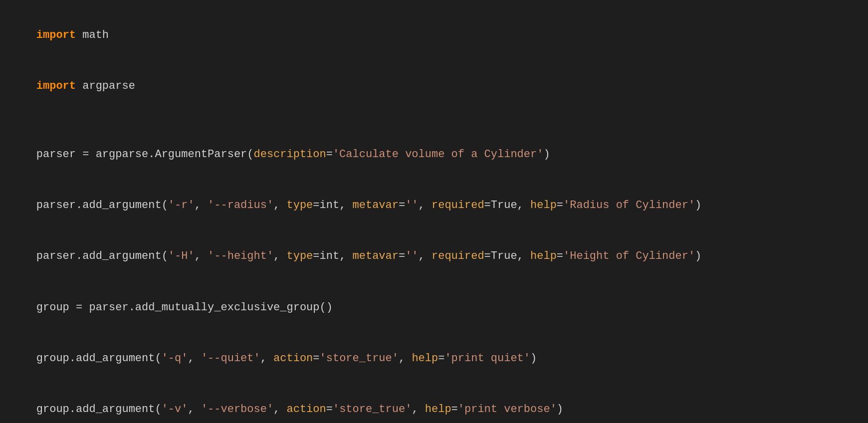 This screenshot has width=868, height=423. What do you see at coordinates (434, 308) in the screenshot?
I see `line-group-mutually: group = parser.add_mutually_exclusive_gr…` at bounding box center [434, 308].